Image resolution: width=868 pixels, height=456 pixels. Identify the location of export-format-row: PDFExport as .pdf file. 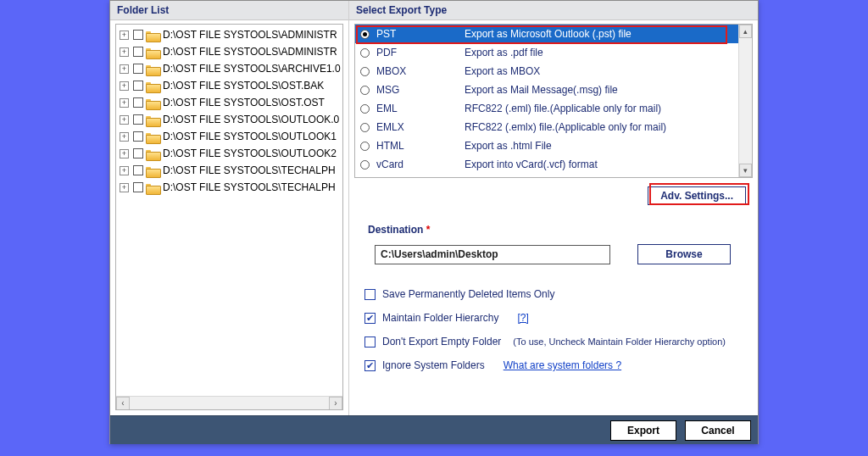
(547, 53).